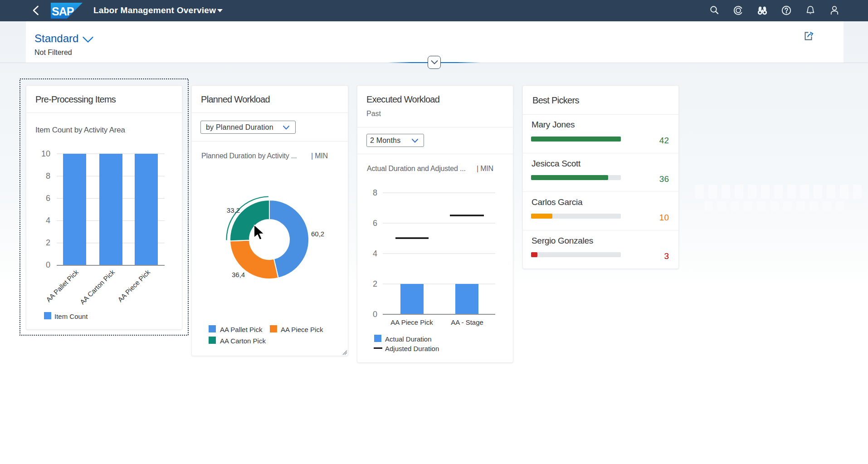 The height and width of the screenshot is (464, 868). What do you see at coordinates (62, 286) in the screenshot?
I see `svg-text: AA Pallet Pick` at bounding box center [62, 286].